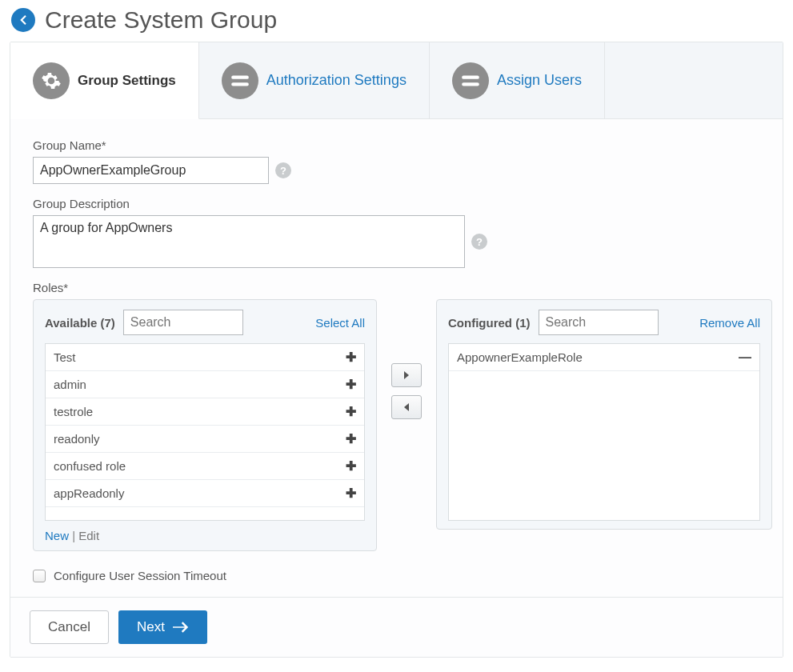 Image resolution: width=793 pixels, height=672 pixels. Describe the element at coordinates (397, 146) in the screenshot. I see `group-name-label: Group Name*` at that location.